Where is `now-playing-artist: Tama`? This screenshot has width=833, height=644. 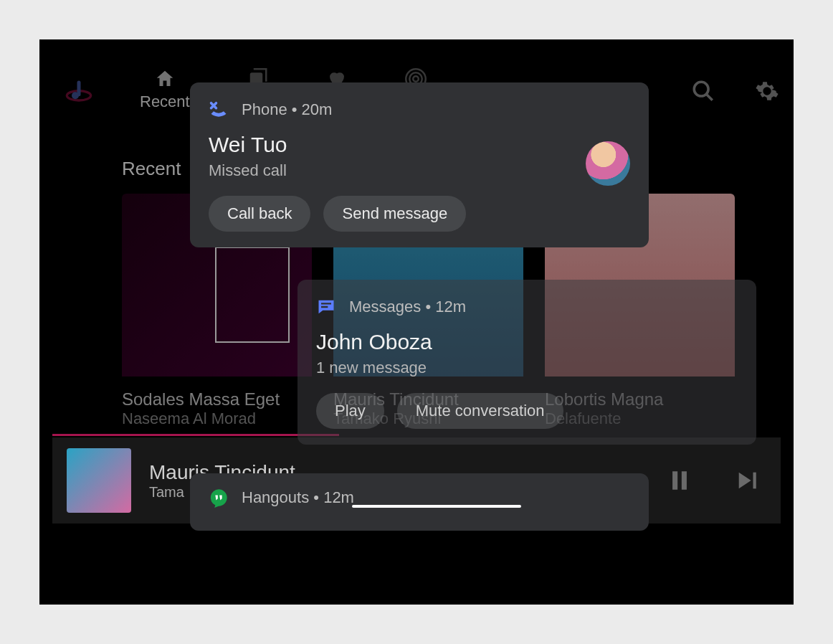
now-playing-artist: Tama is located at coordinates (166, 492).